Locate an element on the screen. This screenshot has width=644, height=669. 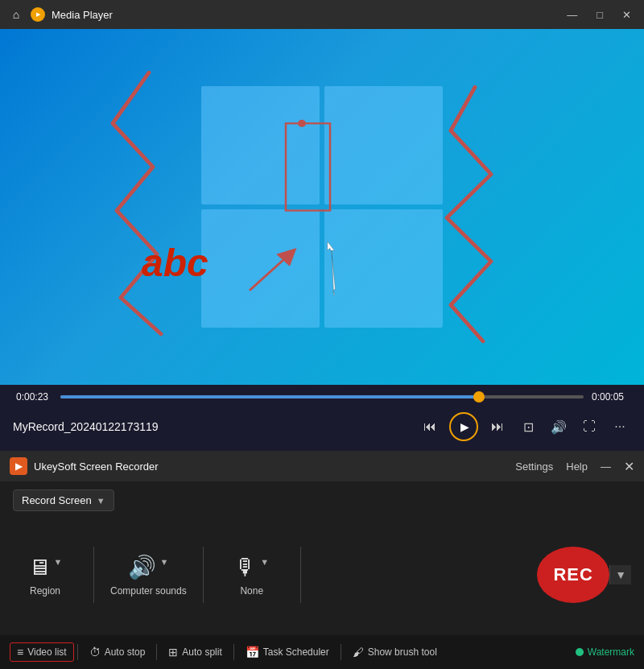
region-control: 🖥 ▼ Region is located at coordinates (45, 575).